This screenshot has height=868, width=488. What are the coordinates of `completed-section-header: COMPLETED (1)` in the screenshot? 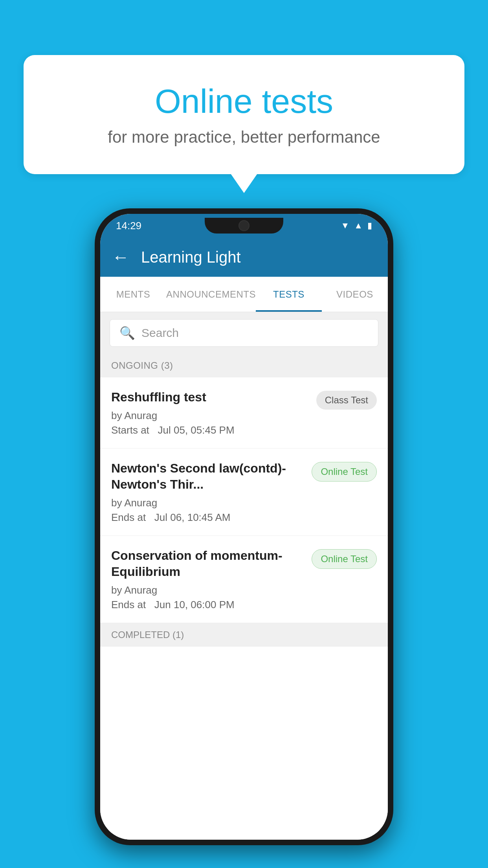 It's located at (244, 635).